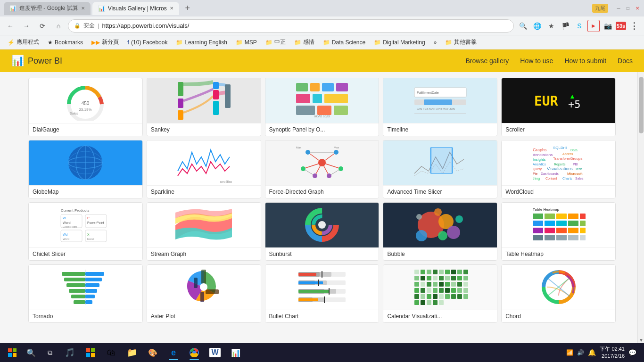 Image resolution: width=644 pixels, height=362 pixels. I want to click on translate-icon: 🌐, so click(537, 26).